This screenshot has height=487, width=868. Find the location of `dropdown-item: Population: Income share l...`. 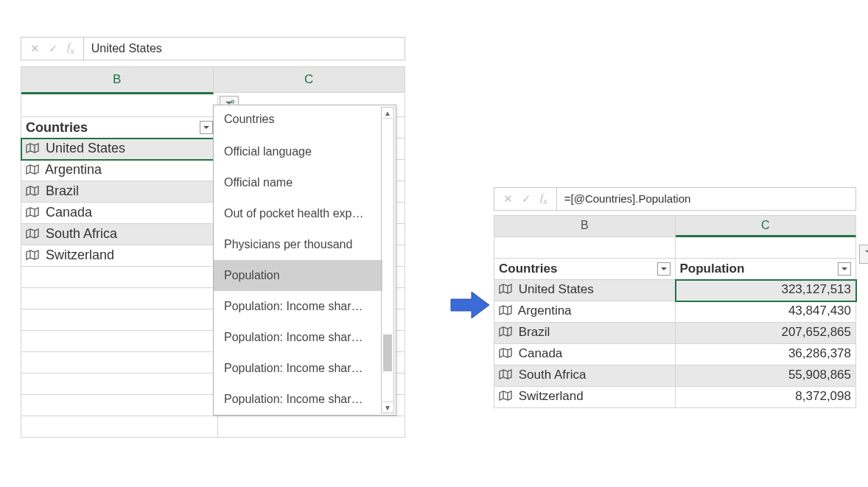

dropdown-item: Population: Income share l... is located at coordinates (298, 399).